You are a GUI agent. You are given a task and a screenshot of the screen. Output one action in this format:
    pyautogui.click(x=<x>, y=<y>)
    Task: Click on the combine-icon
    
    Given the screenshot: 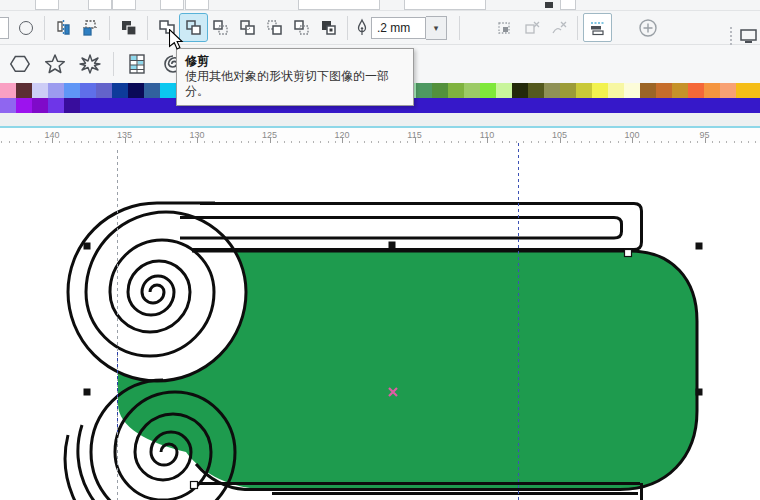 What is the action you would take?
    pyautogui.click(x=64, y=28)
    